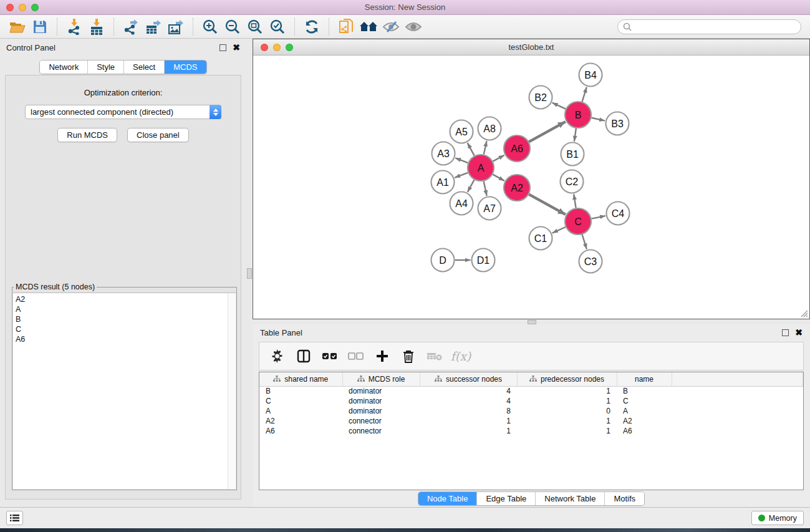  Describe the element at coordinates (277, 356) in the screenshot. I see `gear-icon` at that location.